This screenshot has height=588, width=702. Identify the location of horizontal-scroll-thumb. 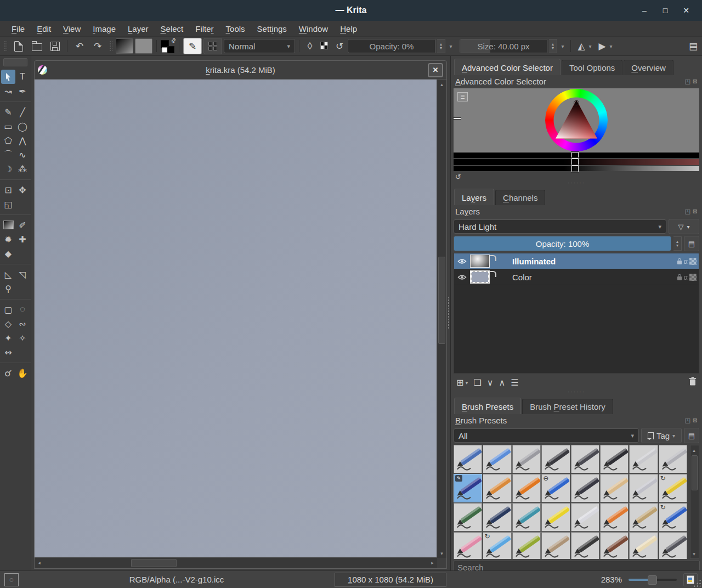
(154, 563).